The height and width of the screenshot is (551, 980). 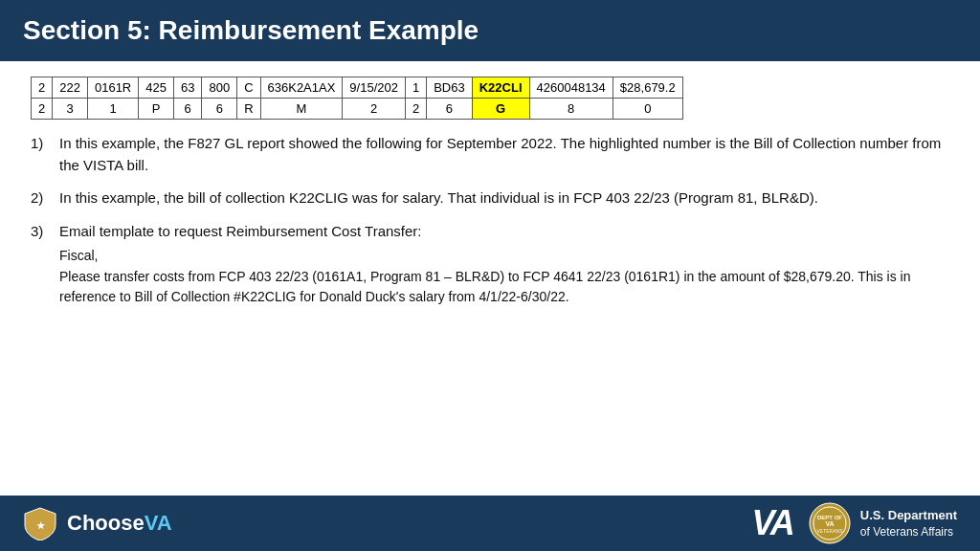 What do you see at coordinates (249, 109) in the screenshot?
I see `cell-r2c7: R` at bounding box center [249, 109].